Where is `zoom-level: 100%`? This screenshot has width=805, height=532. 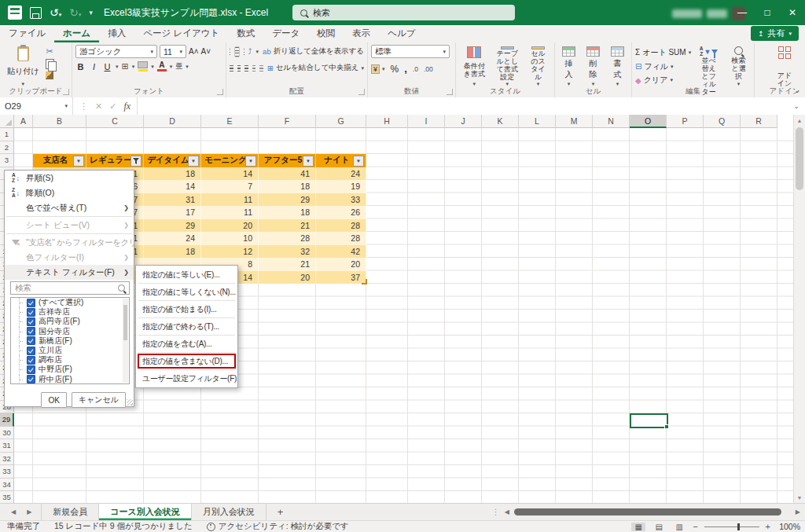 zoom-level: 100% is located at coordinates (788, 526).